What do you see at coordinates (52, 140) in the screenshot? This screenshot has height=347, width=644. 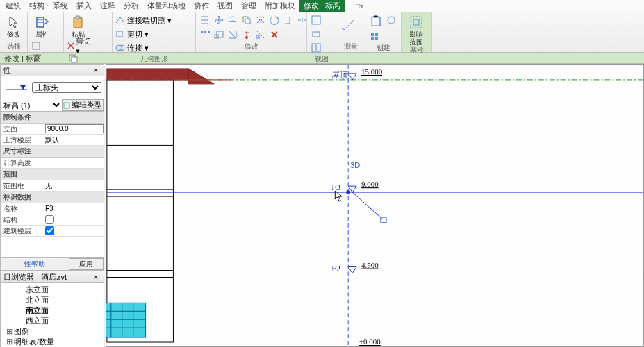 I see `prop-row: 上方楼层默认` at bounding box center [52, 140].